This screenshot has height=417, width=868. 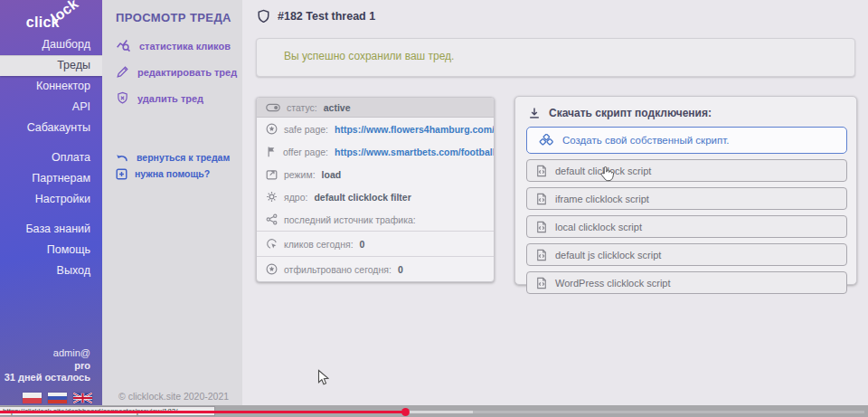 What do you see at coordinates (183, 157) in the screenshot?
I see `link-label: вернуться к тредам` at bounding box center [183, 157].